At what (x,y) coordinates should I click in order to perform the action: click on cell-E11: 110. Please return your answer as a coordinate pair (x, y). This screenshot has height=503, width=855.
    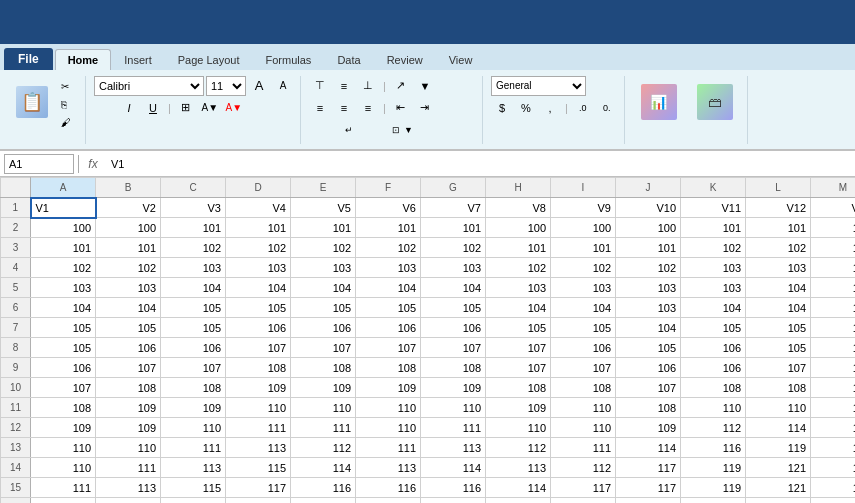
    Looking at the image, I should click on (324, 408).